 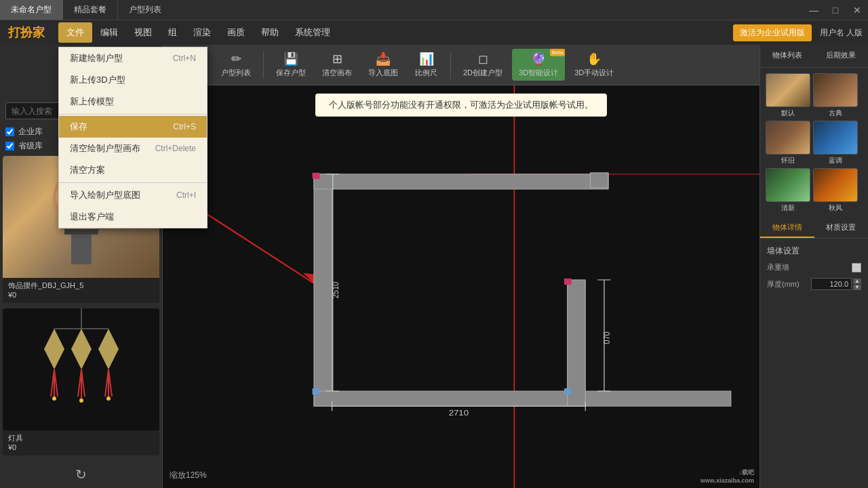 I want to click on style-item-autumn: 秋风, so click(x=835, y=190).